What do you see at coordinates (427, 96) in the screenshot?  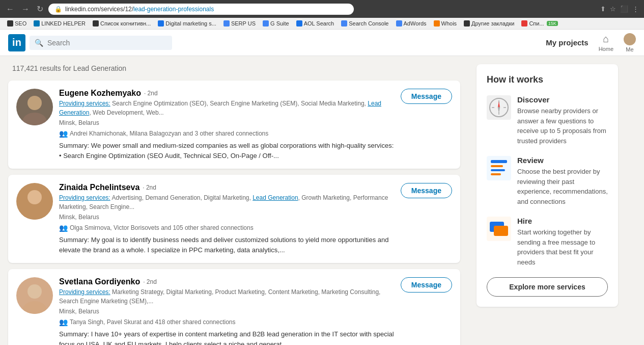 I see `message-button-eugene: Message` at bounding box center [427, 96].